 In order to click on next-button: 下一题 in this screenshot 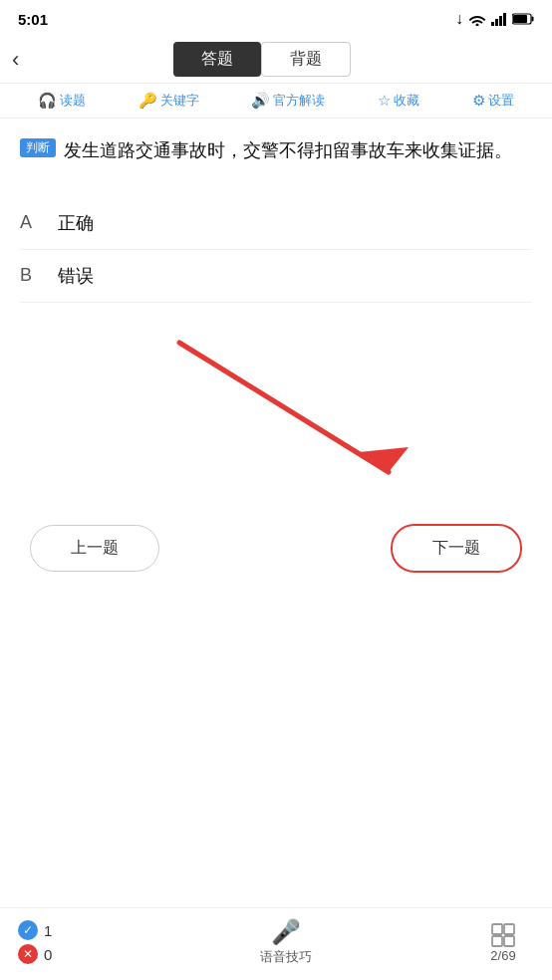, I will do `click(456, 548)`.